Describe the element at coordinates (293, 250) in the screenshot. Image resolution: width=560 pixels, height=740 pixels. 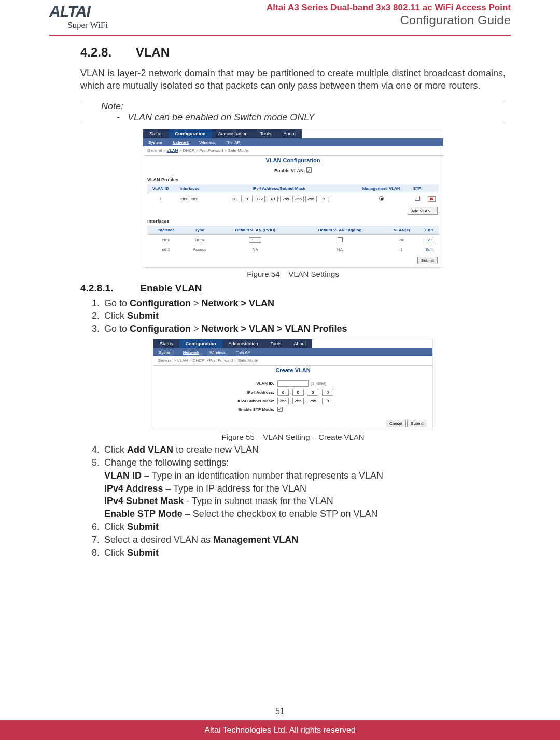
I see `table-row: eth1 Access NA NA 1 Edit` at that location.